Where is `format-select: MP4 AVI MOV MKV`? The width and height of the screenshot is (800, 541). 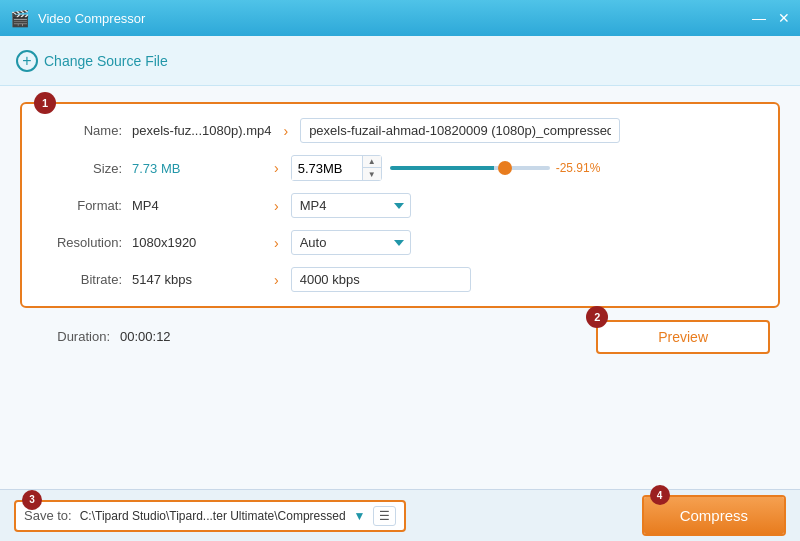
format-select: MP4 AVI MOV MKV is located at coordinates (351, 206).